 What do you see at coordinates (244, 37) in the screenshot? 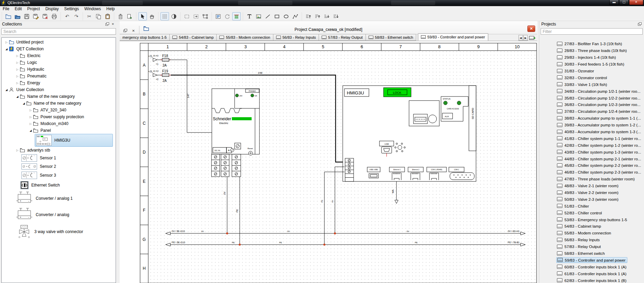
I see `tab-55-modem-connection: 55/83 - Modem connection` at bounding box center [244, 37].